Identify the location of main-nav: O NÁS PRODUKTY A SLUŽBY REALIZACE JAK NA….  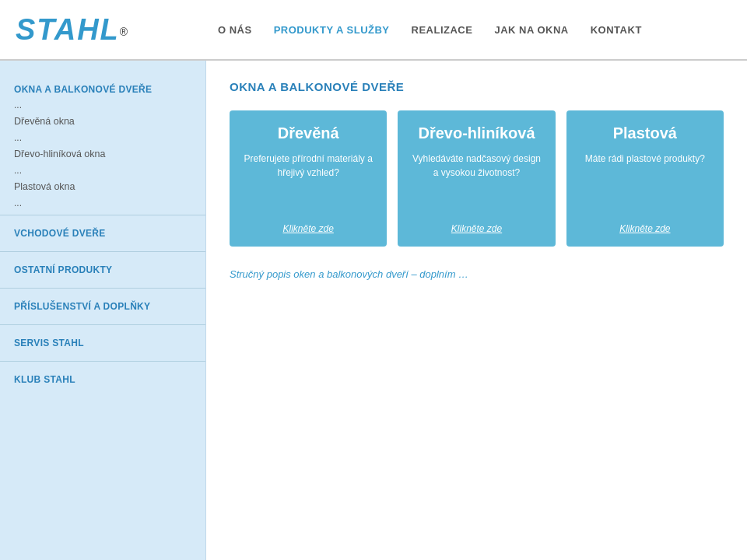
(463, 30).